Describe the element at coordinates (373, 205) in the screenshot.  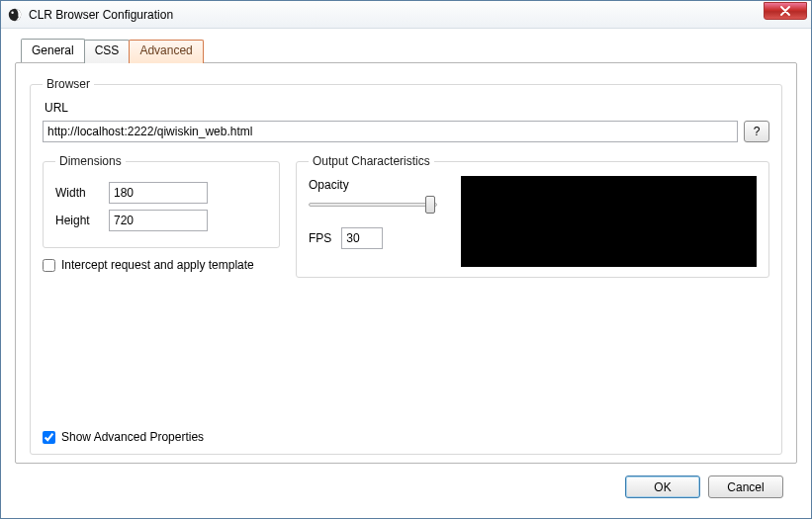
I see `slider-track` at that location.